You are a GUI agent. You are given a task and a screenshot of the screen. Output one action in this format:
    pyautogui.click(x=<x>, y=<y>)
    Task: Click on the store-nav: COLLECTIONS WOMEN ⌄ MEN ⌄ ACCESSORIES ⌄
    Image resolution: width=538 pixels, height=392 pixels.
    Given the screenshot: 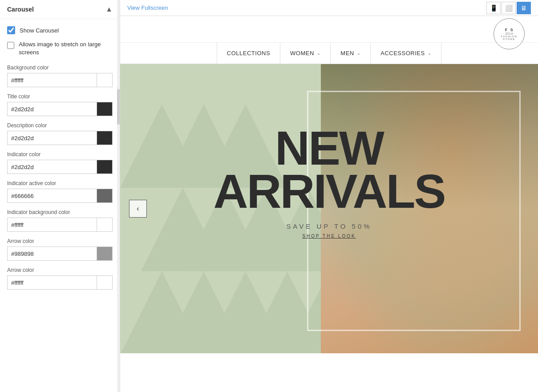 What is the action you would take?
    pyautogui.click(x=329, y=53)
    